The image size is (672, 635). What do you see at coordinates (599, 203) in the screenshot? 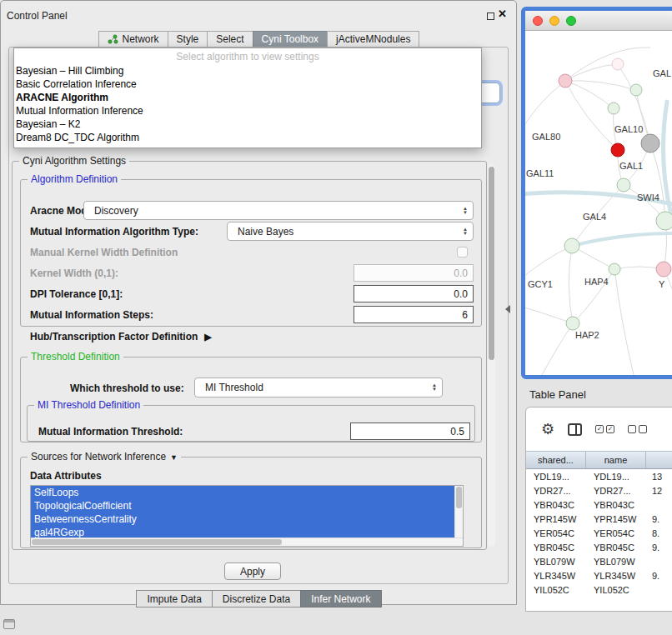
I see `network-canvas: GAL80GAL10GAL11GAL1SWI4GAL4GCY1HAP4HAP2G…` at bounding box center [599, 203].